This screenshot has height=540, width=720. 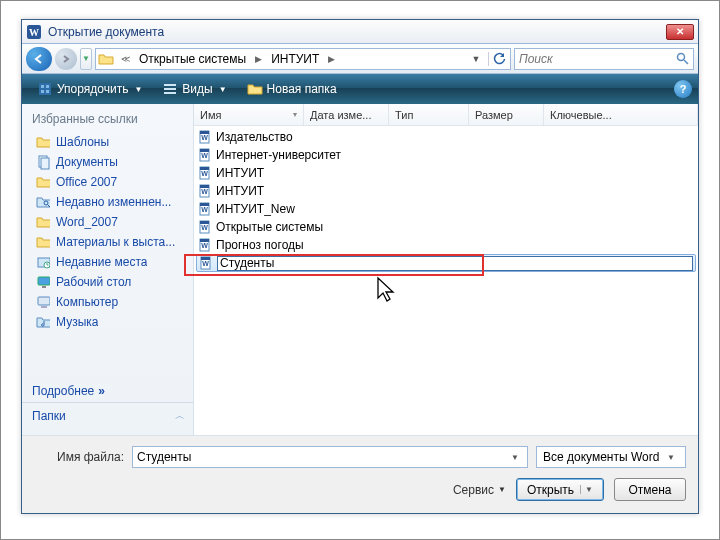 What do you see at coordinates (43, 302) in the screenshot?
I see `computer-icon` at bounding box center [43, 302].